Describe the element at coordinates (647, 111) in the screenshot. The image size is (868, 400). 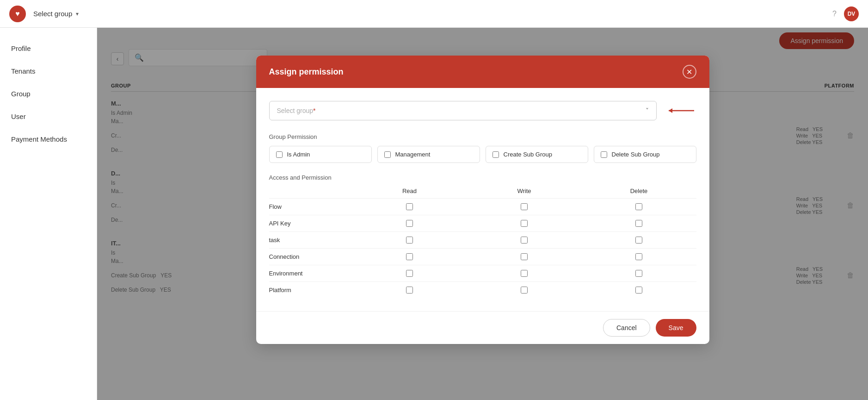
I see `chevron-down-icon: ˅` at that location.